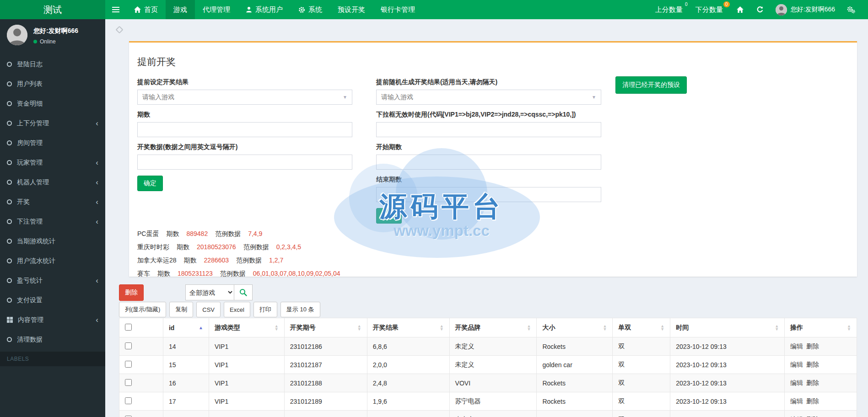 The image size is (868, 417). I want to click on sidebar-item-current-game-stats: 当期游戏统计, so click(53, 241).